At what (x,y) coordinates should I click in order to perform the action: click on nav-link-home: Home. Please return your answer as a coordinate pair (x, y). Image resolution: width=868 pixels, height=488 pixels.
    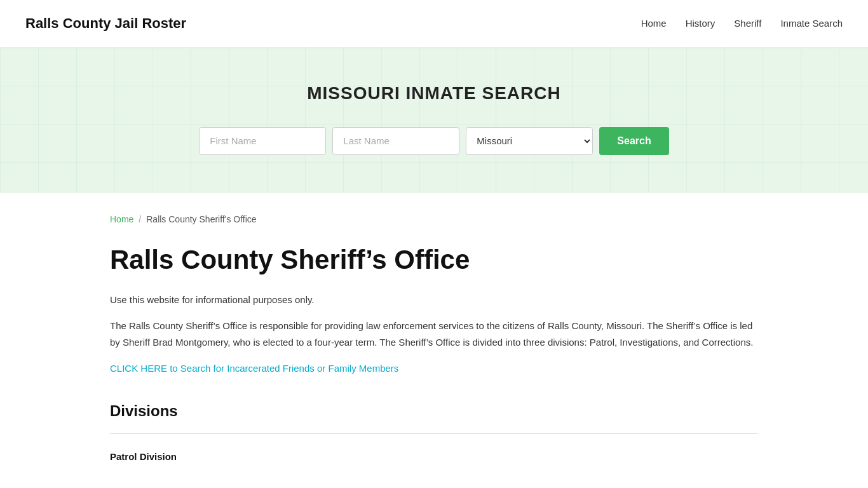
    Looking at the image, I should click on (654, 24).